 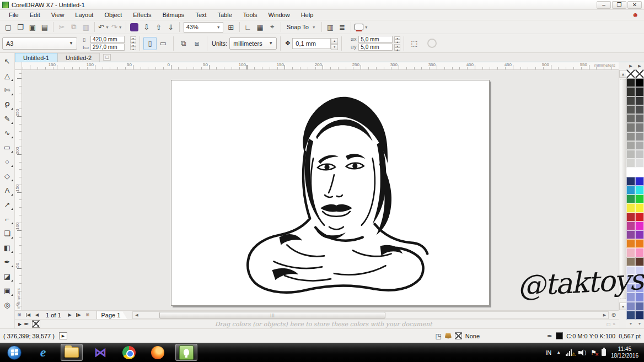 I want to click on taskbar-chrome, so click(x=129, y=353).